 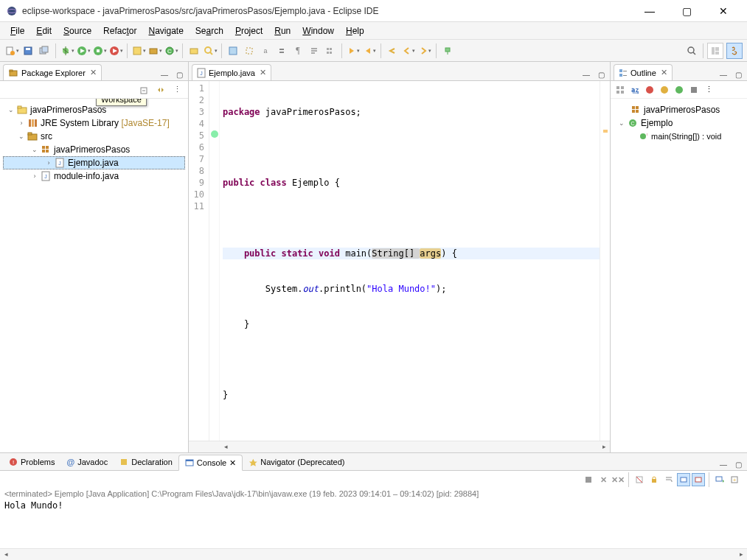 What do you see at coordinates (165, 31) in the screenshot?
I see `menu-navigate: Navigate` at bounding box center [165, 31].